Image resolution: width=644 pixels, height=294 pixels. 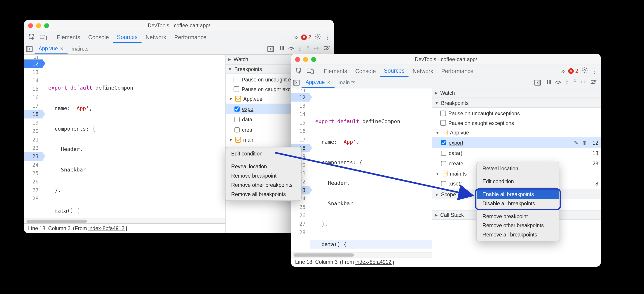 I want to click on window-title: DevTools - coffee-cart.app/, so click(x=446, y=59).